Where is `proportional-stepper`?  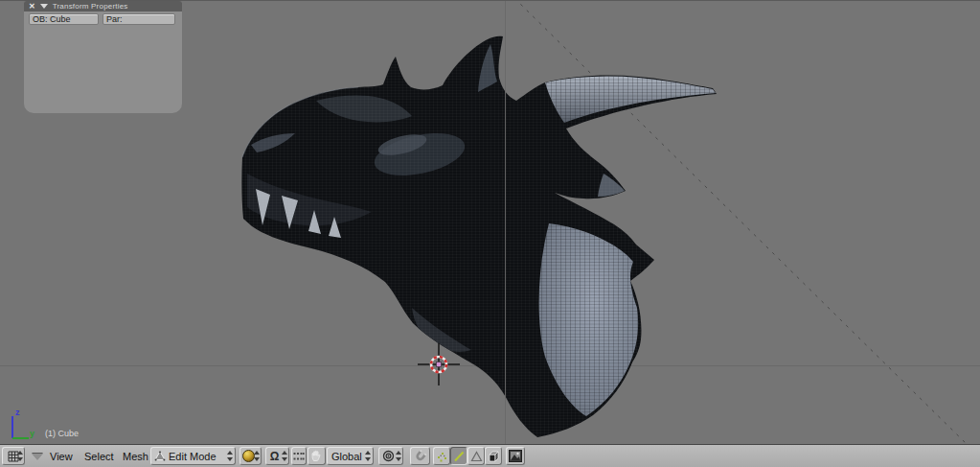
proportional-stepper is located at coordinates (399, 456).